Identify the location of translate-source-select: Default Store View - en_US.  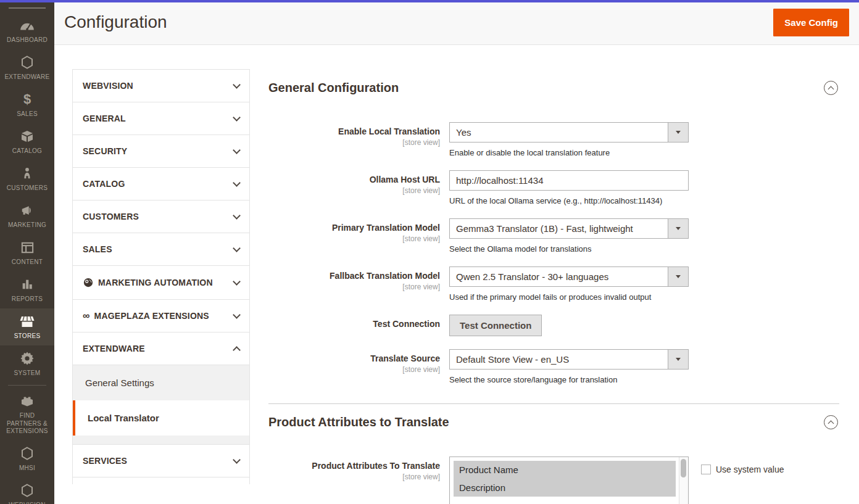
(569, 359).